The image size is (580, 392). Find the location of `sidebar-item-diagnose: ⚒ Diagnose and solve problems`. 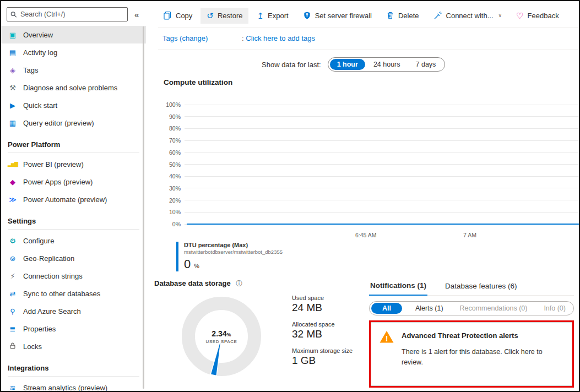

sidebar-item-diagnose: ⚒ Diagnose and solve problems is located at coordinates (74, 88).